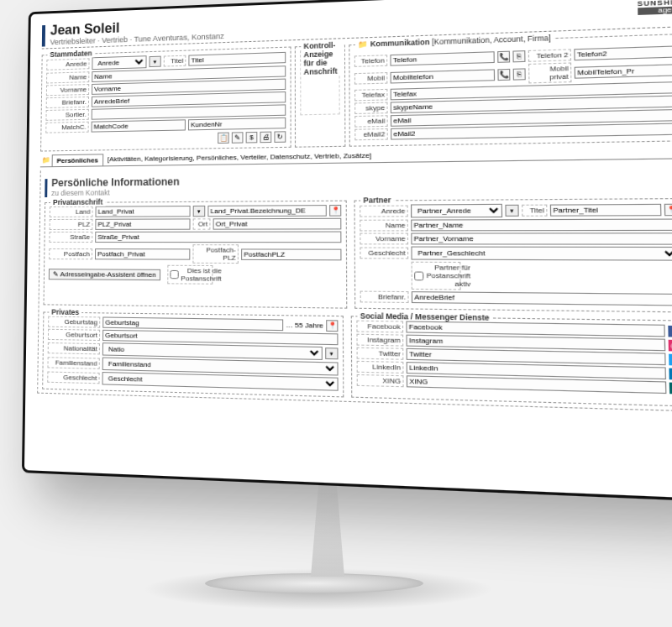 This screenshot has height=627, width=672. Describe the element at coordinates (238, 138) in the screenshot. I see `edit-icon: ✎` at that location.